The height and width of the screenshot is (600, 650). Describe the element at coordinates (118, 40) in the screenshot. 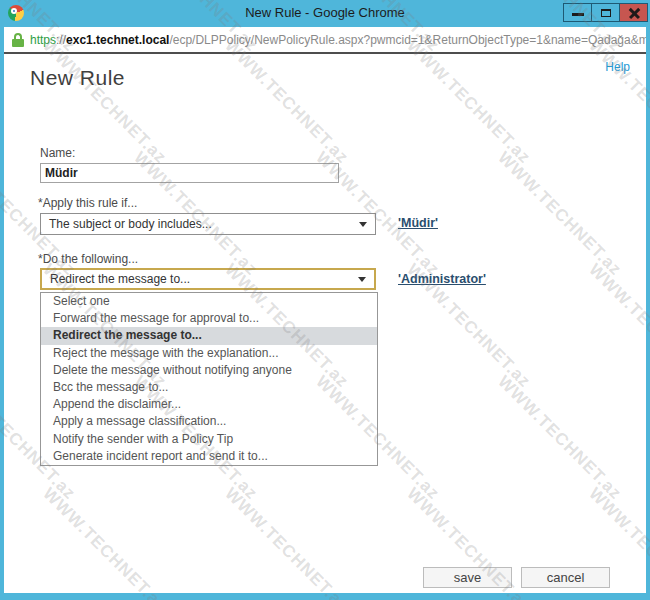

I see `url-domain: exc1.technet.local` at that location.